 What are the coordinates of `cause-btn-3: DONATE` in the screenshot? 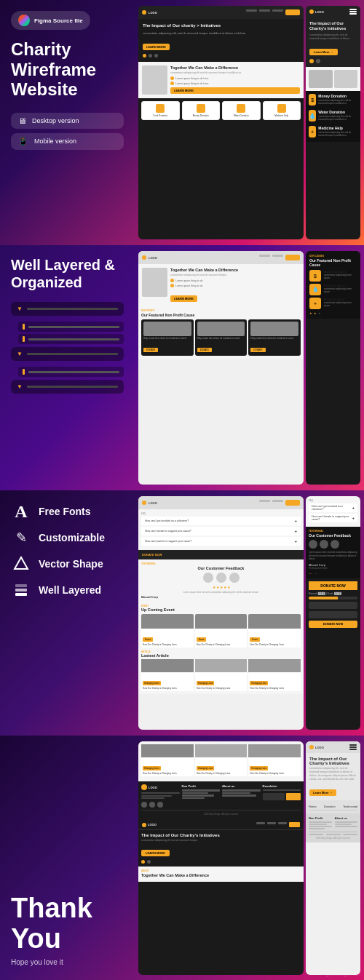 It's located at (258, 350).